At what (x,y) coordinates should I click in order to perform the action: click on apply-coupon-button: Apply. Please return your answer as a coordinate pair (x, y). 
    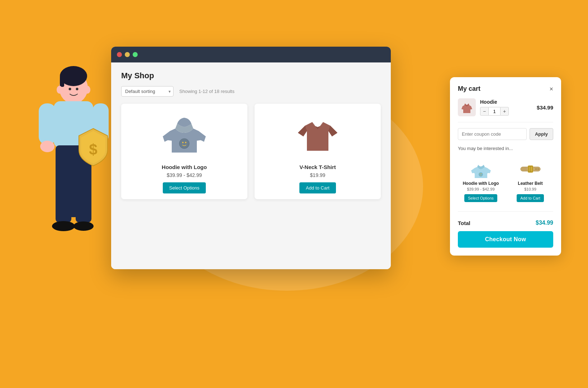
    Looking at the image, I should click on (541, 134).